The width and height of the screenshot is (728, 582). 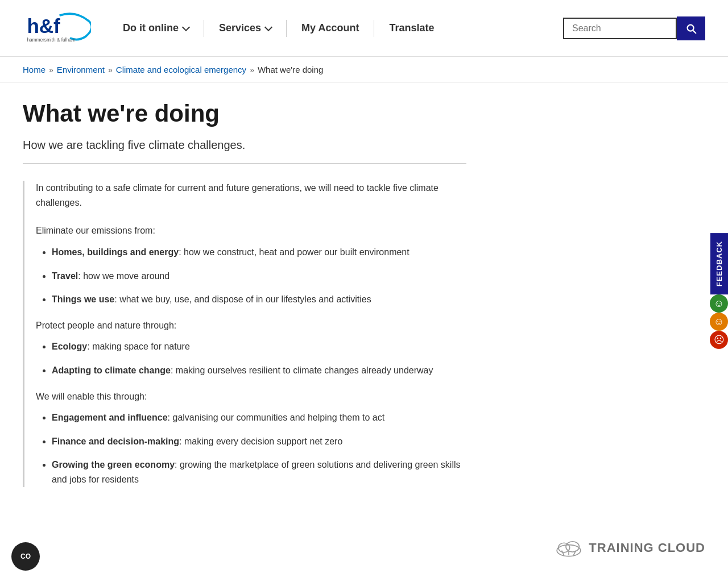 I want to click on section1-intro: Eliminate our emissions from:, so click(x=251, y=231).